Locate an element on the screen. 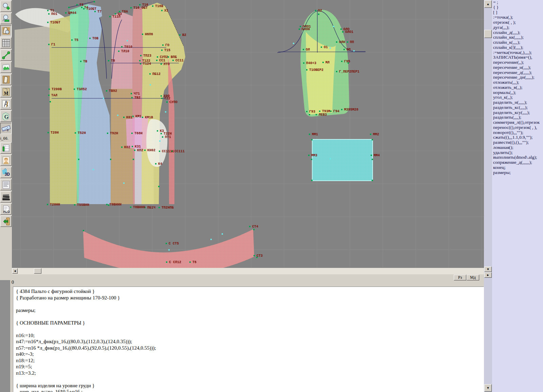  pattern-m-icon: M is located at coordinates (6, 92).